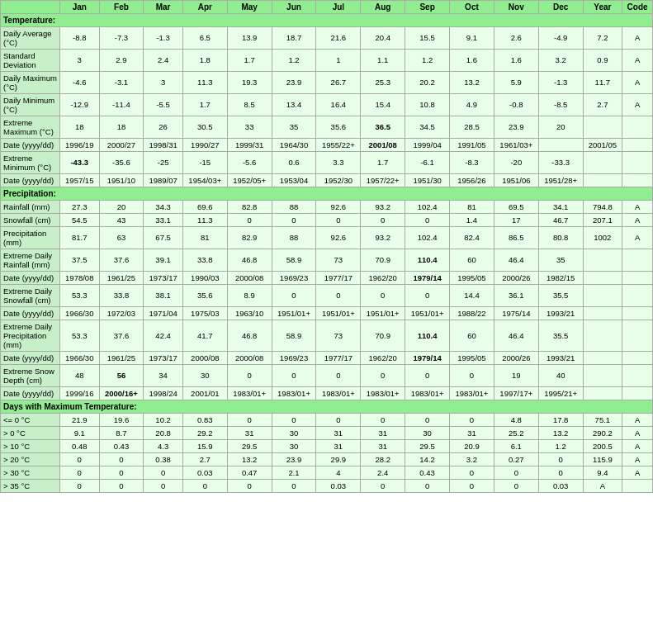  What do you see at coordinates (472, 7) in the screenshot?
I see `header-month: Oct` at bounding box center [472, 7].